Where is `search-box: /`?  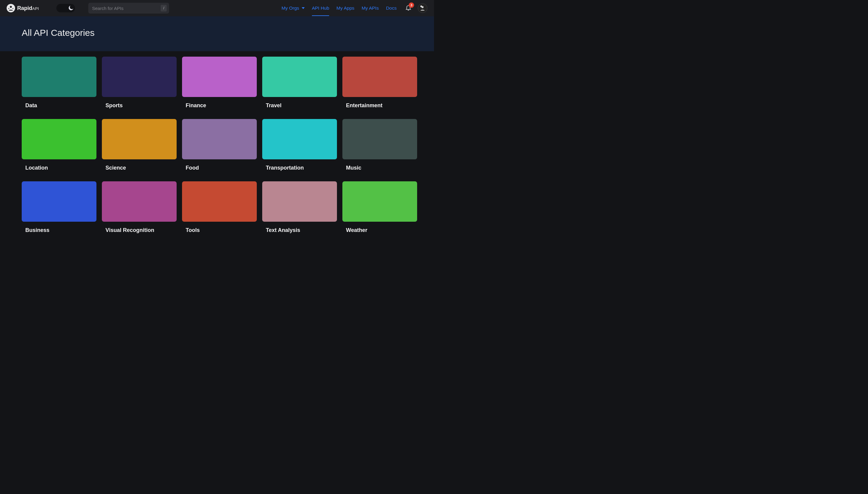
search-box: / is located at coordinates (129, 8).